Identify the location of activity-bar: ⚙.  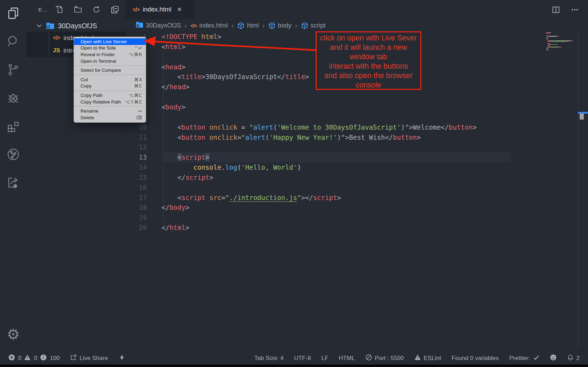
(13, 176).